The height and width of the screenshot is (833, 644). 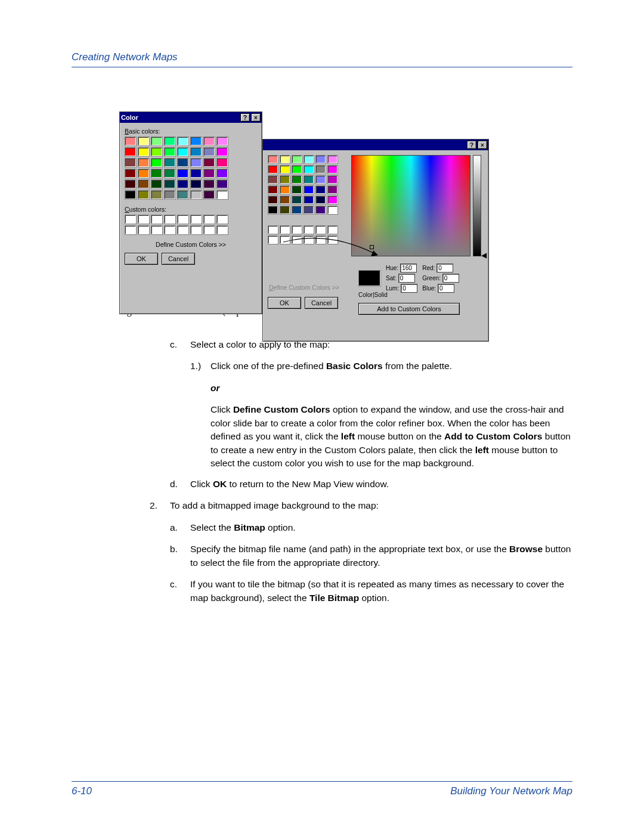 I want to click on color-spectrum, so click(x=411, y=206).